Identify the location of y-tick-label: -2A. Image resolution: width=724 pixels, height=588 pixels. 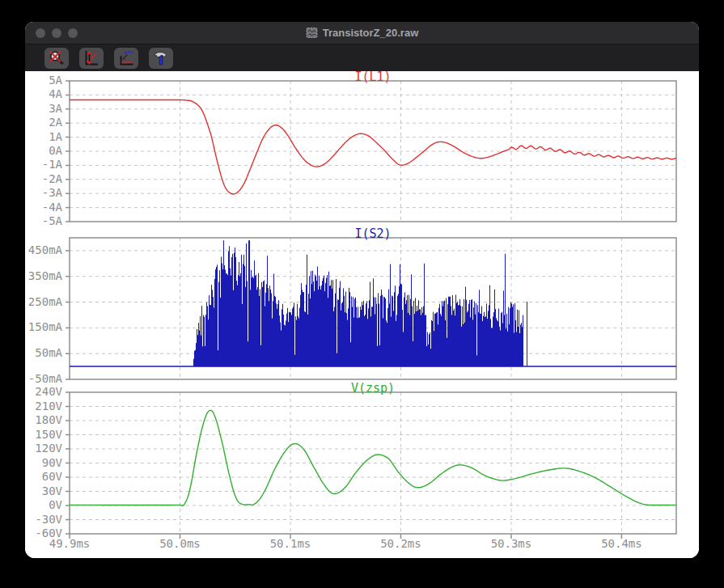
(44, 180).